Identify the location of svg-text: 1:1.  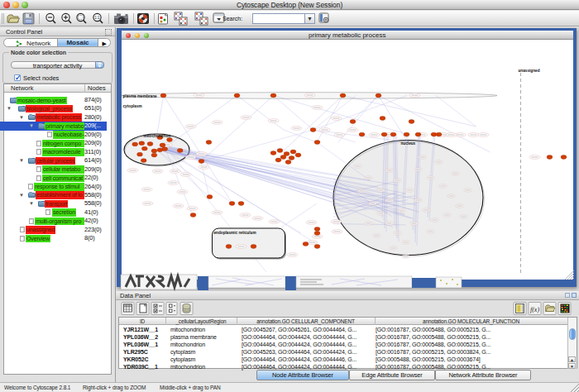
(98, 18).